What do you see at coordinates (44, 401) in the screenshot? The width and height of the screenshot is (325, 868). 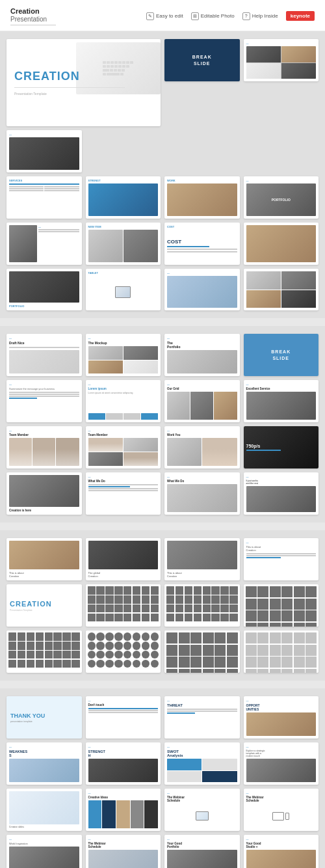 I see `content: — Summarize the message your business` at bounding box center [44, 401].